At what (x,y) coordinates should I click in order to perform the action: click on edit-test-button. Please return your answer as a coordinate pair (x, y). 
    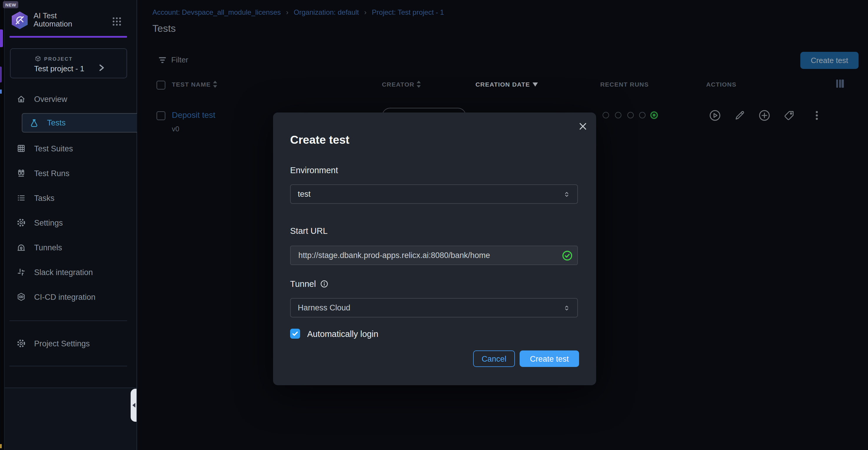
    Looking at the image, I should click on (740, 115).